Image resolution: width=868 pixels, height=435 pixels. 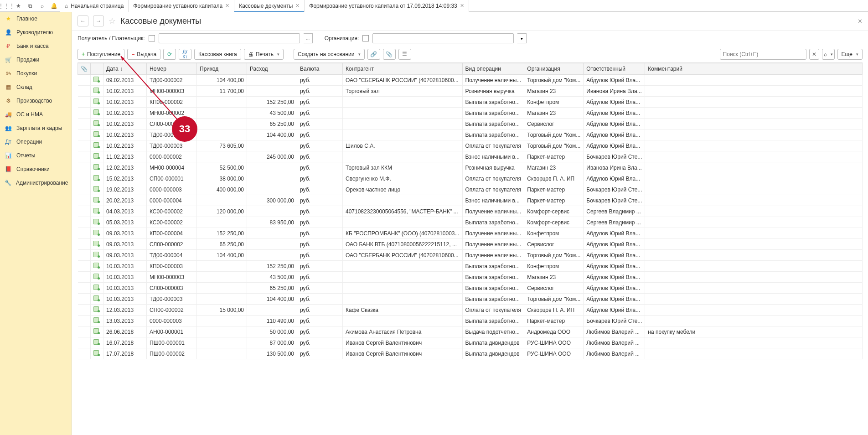 I want to click on sidebar-item: 📕Справочники, so click(x=36, y=169).